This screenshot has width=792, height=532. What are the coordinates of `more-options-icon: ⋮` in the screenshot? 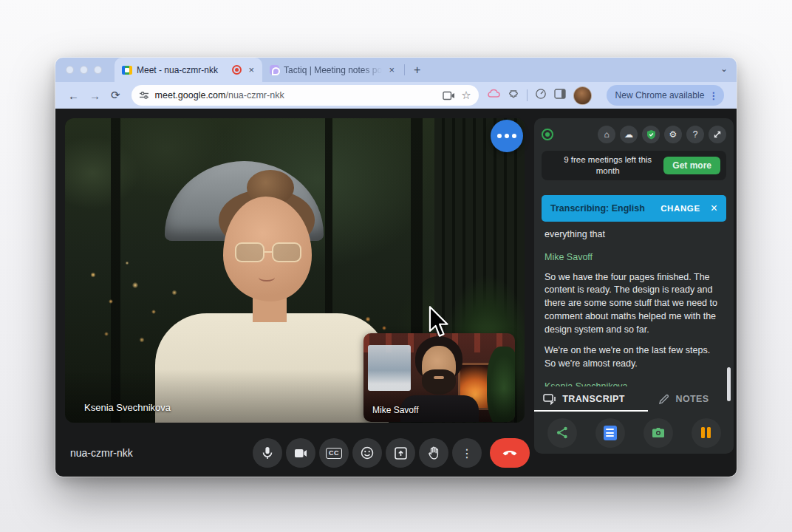 It's located at (467, 454).